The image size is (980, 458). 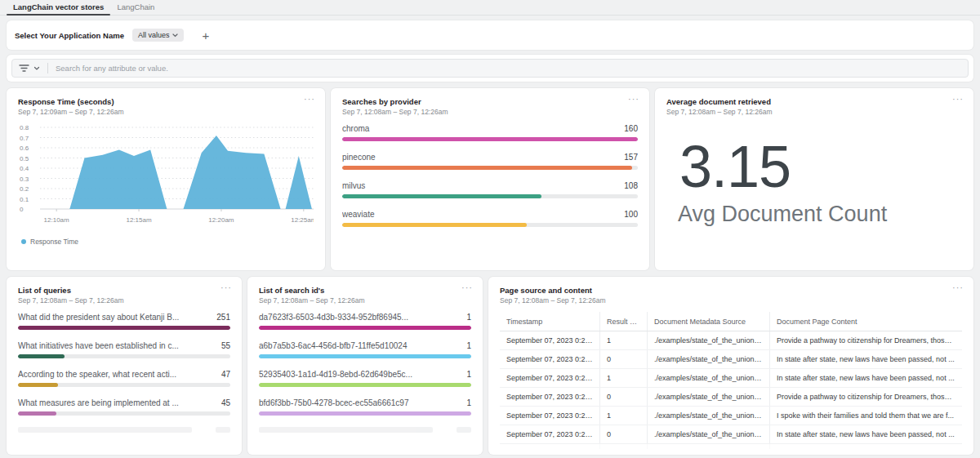 I want to click on list-item: a6b7a5b3-6ac4-456d-bfb7-11ffe5d100241, so click(x=365, y=349).